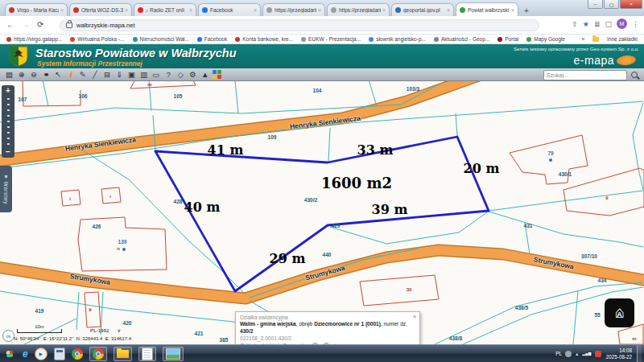 The width and height of the screenshot is (644, 362). Describe the element at coordinates (97, 39) in the screenshot. I see `bookmark-item: Wirtualna Polska -...` at that location.